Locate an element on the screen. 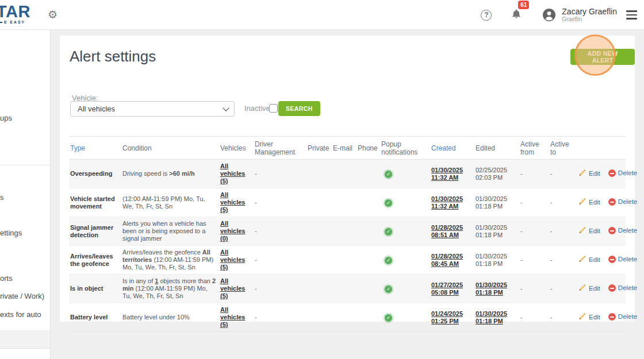 This screenshot has width=644, height=359. help-icon: ? is located at coordinates (486, 15).